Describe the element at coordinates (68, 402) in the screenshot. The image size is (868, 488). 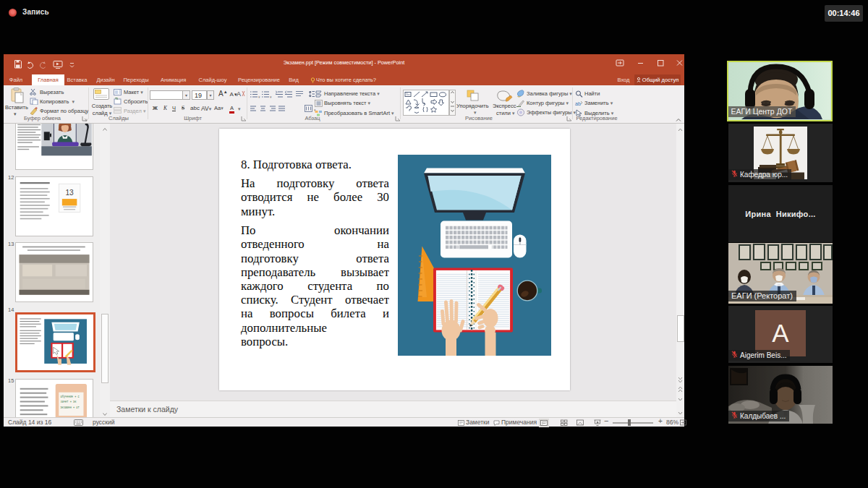
I see `svg-text: зачет + эк` at that location.